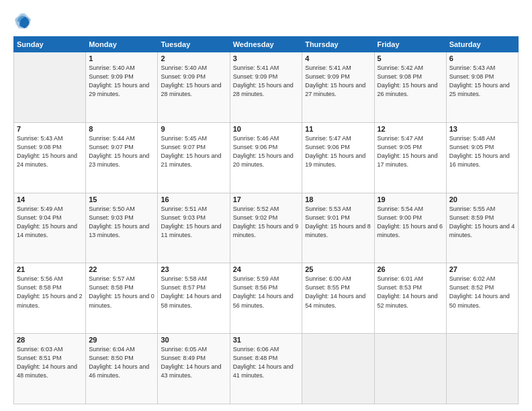  Describe the element at coordinates (193, 152) in the screenshot. I see `day-detail: Sunrise: 5:45 AM Sunset: 9:07 PM Dayligh…` at that location.